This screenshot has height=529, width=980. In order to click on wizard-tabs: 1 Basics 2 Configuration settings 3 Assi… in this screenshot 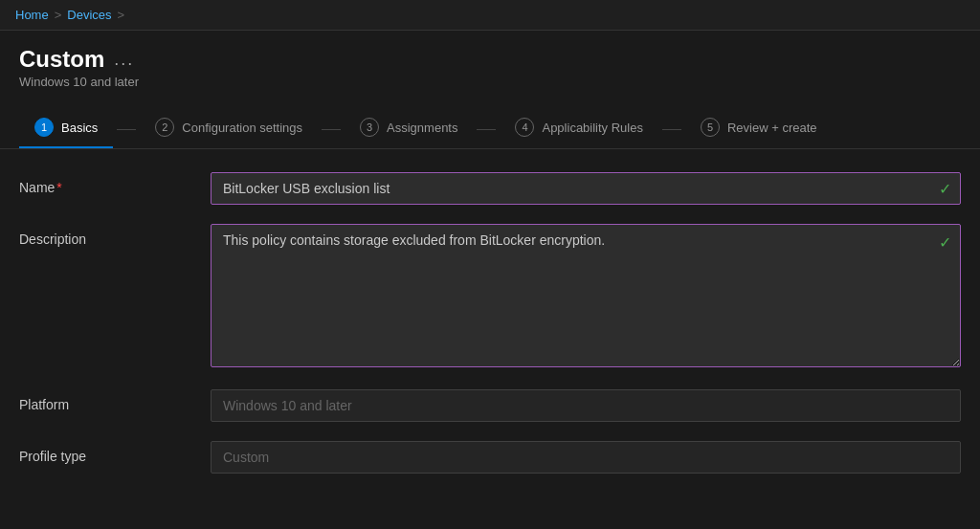, I will do `click(490, 122)`.